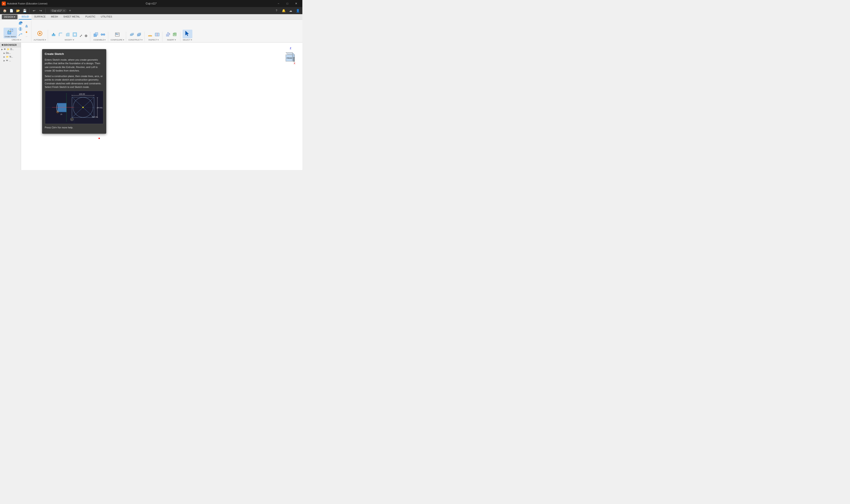 This screenshot has width=850, height=504. What do you see at coordinates (172, 37) in the screenshot?
I see `group-insert: INSERT ▾` at bounding box center [172, 37].